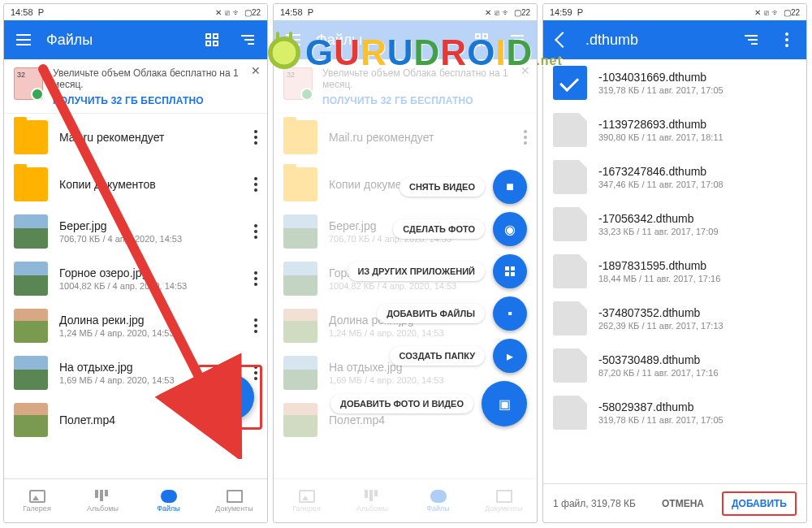 Image resolution: width=812 pixels, height=528 pixels. Describe the element at coordinates (675, 413) in the screenshot. I see `list-item: -58029387.dthumb319,78 КБ / 11 авг. 2017…` at that location.